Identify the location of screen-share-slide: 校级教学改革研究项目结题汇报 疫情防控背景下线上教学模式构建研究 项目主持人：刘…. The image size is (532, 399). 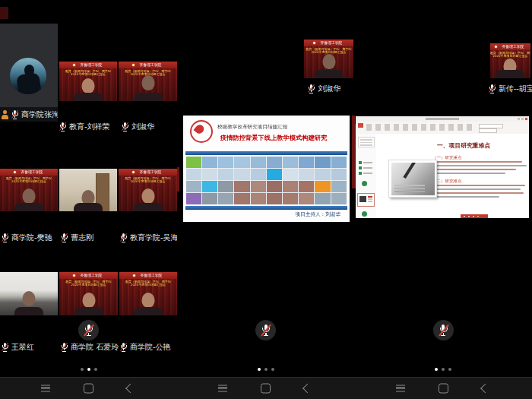
(267, 168).